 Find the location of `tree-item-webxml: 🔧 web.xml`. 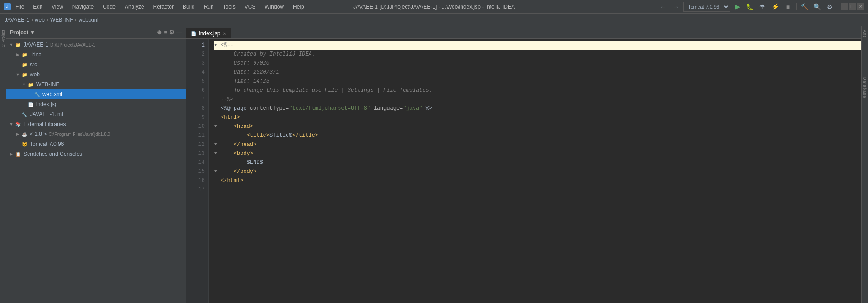

tree-item-webxml: 🔧 web.xml is located at coordinates (96, 94).